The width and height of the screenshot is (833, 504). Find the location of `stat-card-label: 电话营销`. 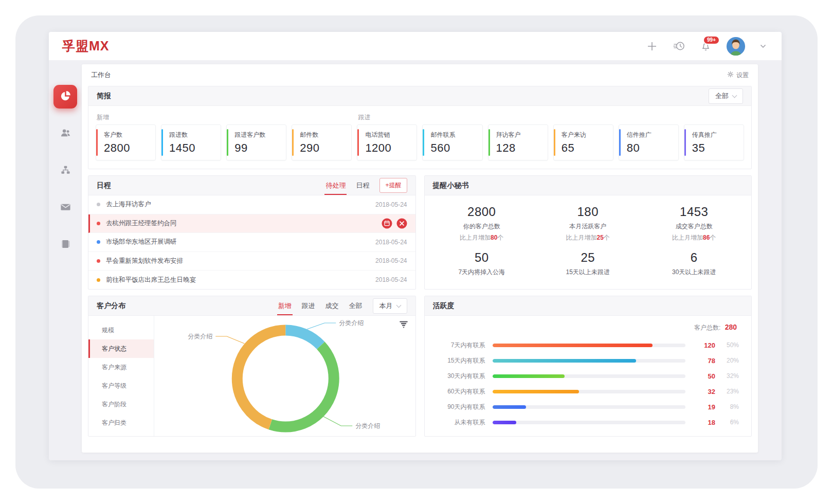

stat-card-label: 电话营销 is located at coordinates (389, 135).